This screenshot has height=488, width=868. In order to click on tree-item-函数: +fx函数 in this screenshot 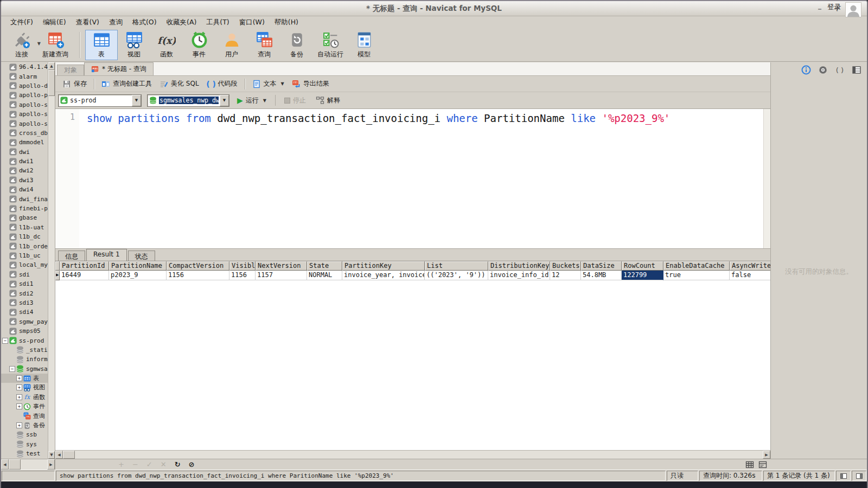, I will do `click(24, 397)`.